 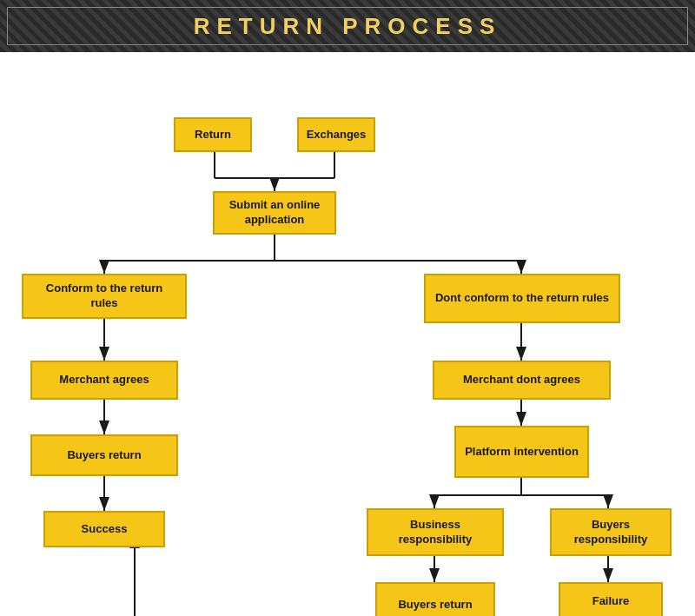 What do you see at coordinates (213, 135) in the screenshot?
I see `return-node: Return` at bounding box center [213, 135].